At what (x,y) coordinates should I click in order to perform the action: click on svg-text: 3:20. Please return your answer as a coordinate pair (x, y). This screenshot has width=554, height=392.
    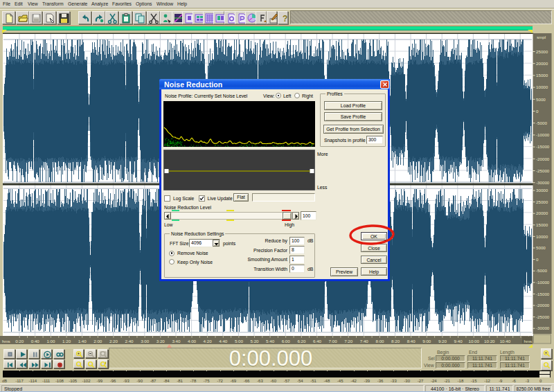
    Looking at the image, I should click on (161, 341).